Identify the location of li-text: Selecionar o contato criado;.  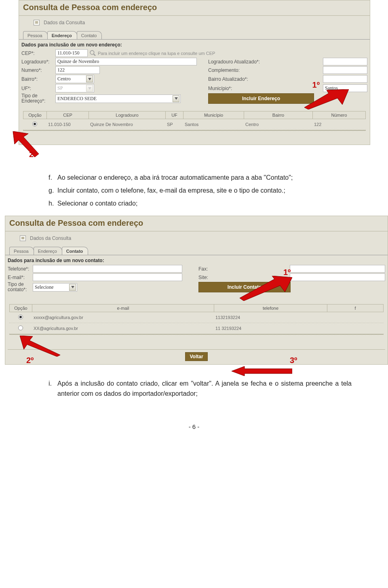
(205, 204).